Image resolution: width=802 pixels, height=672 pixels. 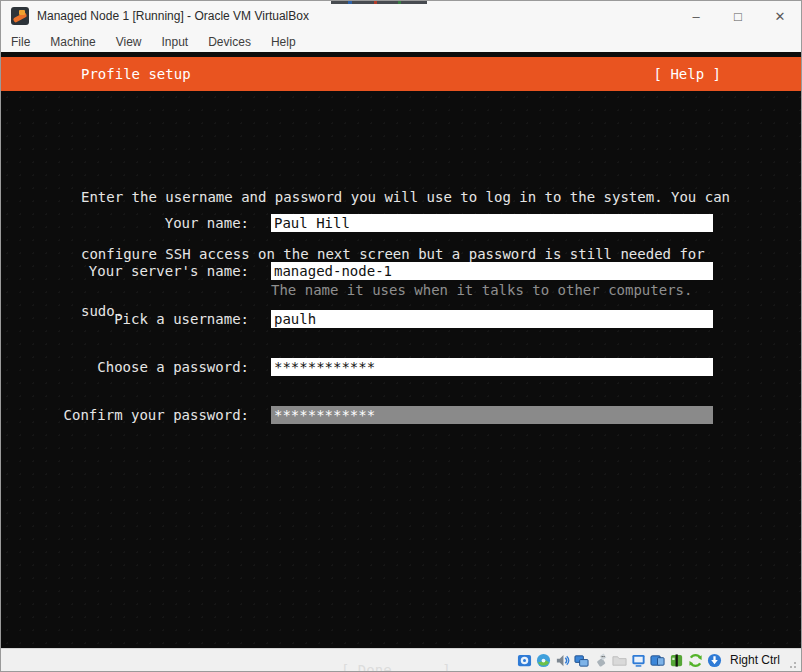 I want to click on username-input: paulh, so click(x=492, y=319).